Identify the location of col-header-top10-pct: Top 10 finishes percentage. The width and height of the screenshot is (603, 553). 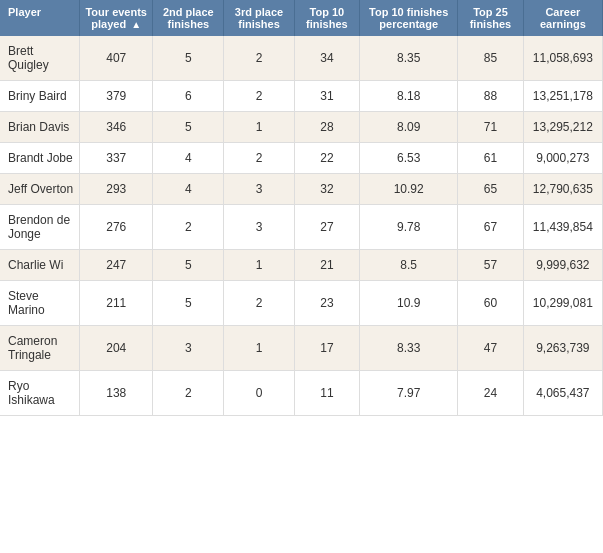
(409, 18).